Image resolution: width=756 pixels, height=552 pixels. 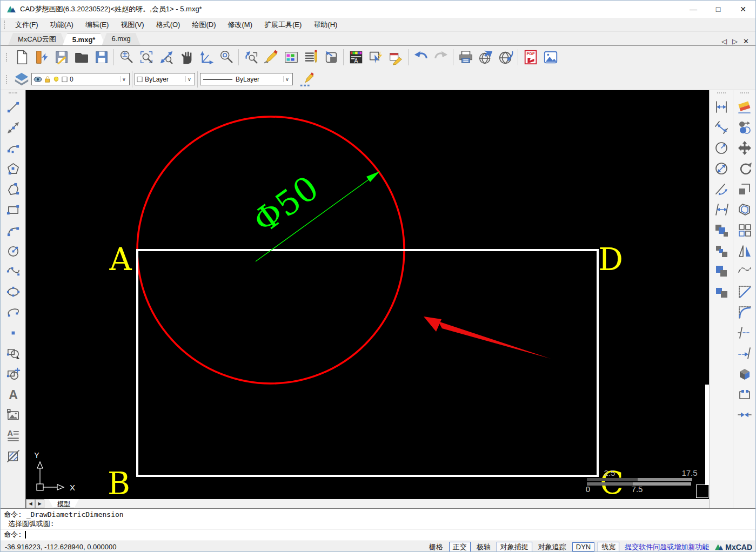 What do you see at coordinates (306, 79) in the screenshot?
I see `linetype-edit-icon` at bounding box center [306, 79].